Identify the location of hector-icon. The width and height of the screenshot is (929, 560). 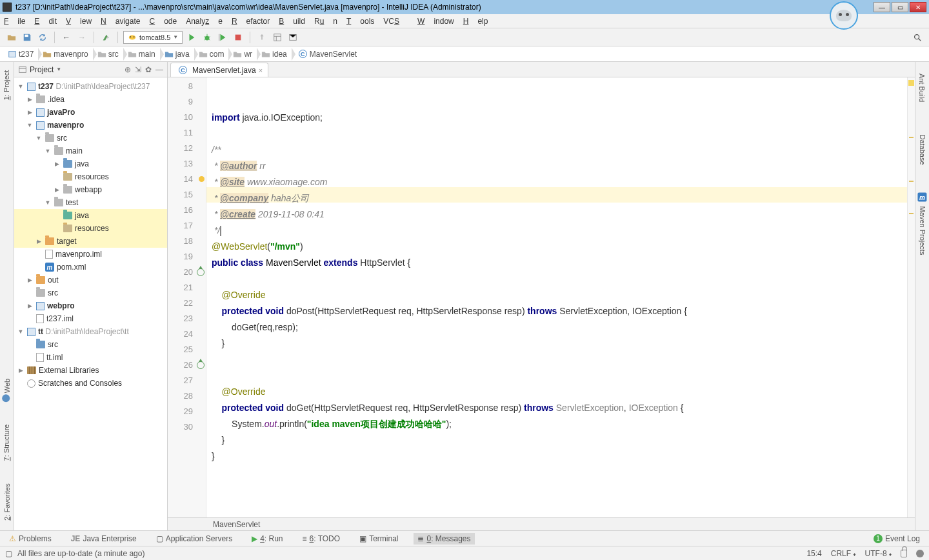
(920, 554).